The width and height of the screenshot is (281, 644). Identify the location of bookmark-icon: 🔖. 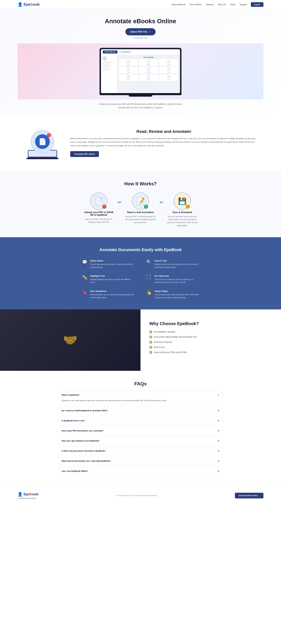
(85, 292).